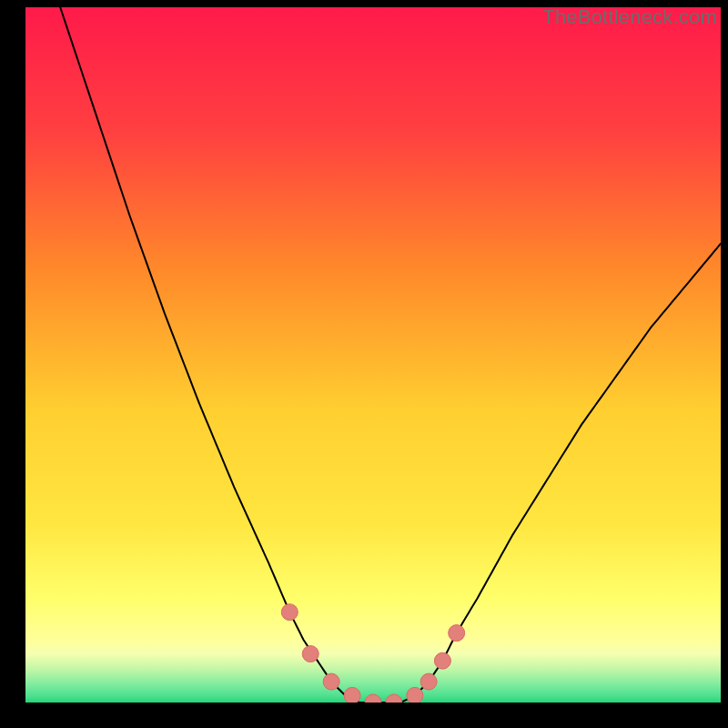 This screenshot has height=728, width=728. I want to click on watermark-text: TheBottleneck.com, so click(630, 17).